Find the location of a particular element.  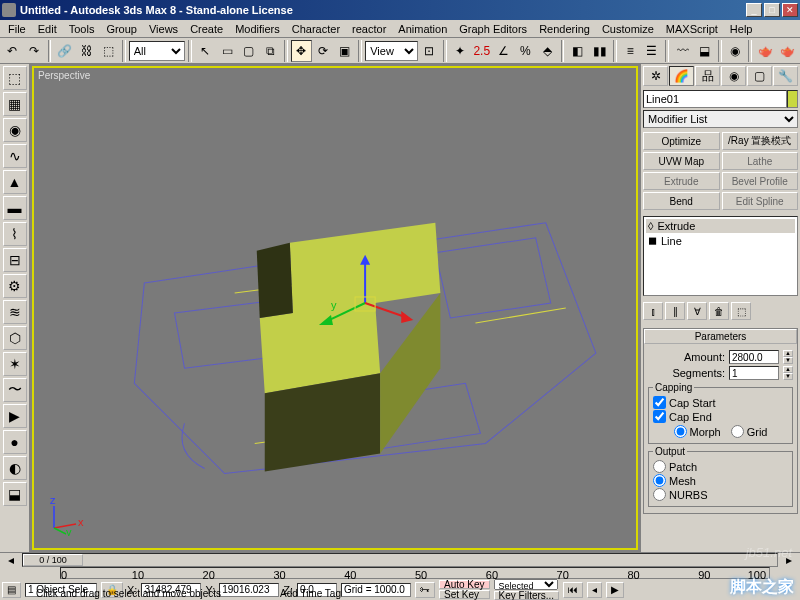

reactor-util-icon: ⬓ is located at coordinates (15, 494).